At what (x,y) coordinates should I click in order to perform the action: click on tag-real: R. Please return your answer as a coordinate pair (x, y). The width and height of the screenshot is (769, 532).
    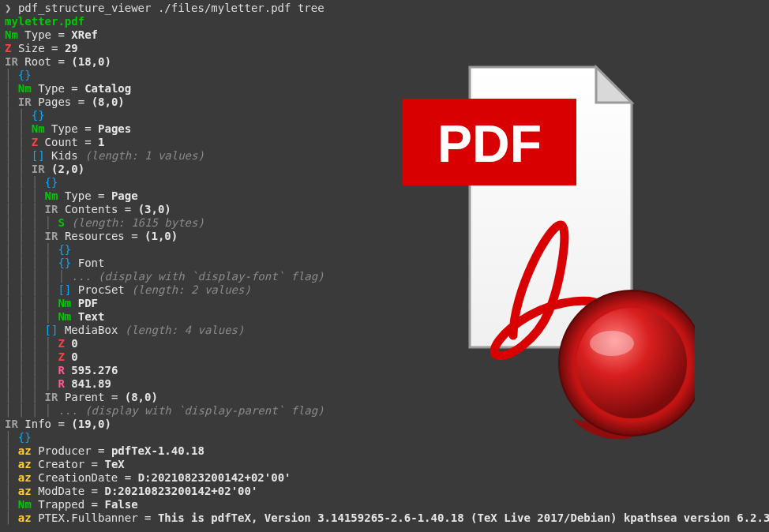
    Looking at the image, I should click on (61, 370).